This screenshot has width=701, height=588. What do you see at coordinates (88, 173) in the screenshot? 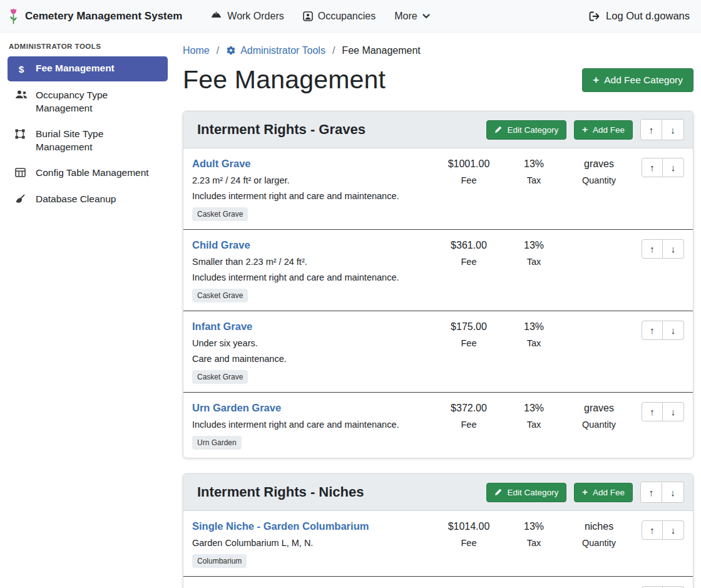
I see `sidebar-item-config-table-management: Config Table Management` at bounding box center [88, 173].